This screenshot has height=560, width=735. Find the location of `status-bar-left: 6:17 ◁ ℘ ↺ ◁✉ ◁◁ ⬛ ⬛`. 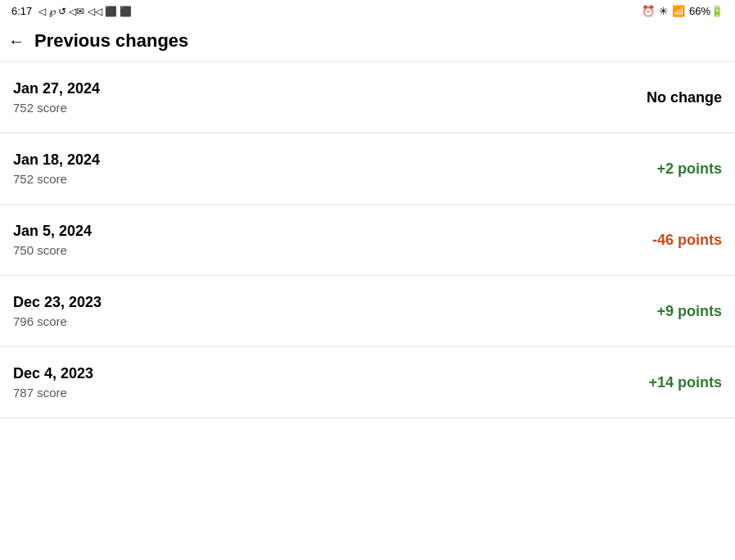

status-bar-left: 6:17 ◁ ℘ ↺ ◁✉ ◁◁ ⬛ ⬛ is located at coordinates (72, 11).